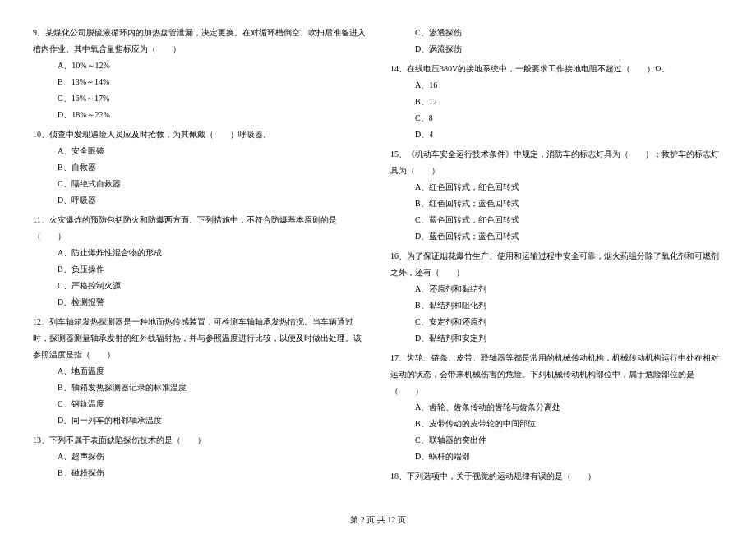 The height and width of the screenshot is (534, 756). What do you see at coordinates (557, 265) in the screenshot?
I see `question-text: 16、为了保证烟花爆竹生产、使用和运输过程中安全可靠，烟火药组分除了氧化剂和可燃…` at bounding box center [557, 265].